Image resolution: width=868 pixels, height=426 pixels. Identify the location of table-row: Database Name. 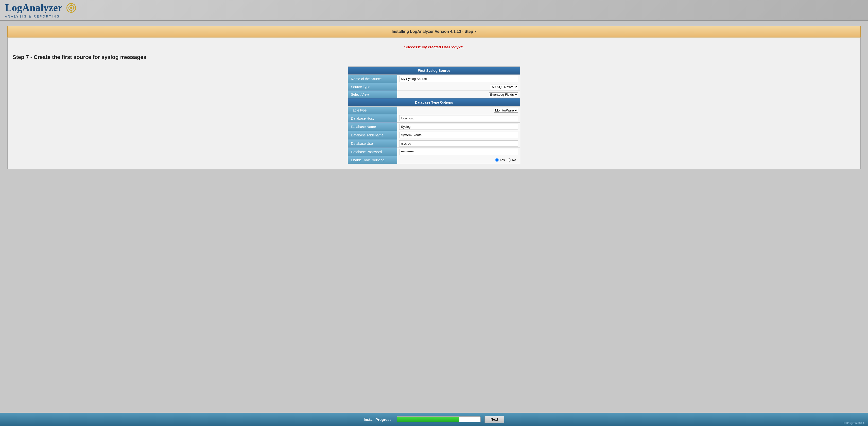
(434, 127).